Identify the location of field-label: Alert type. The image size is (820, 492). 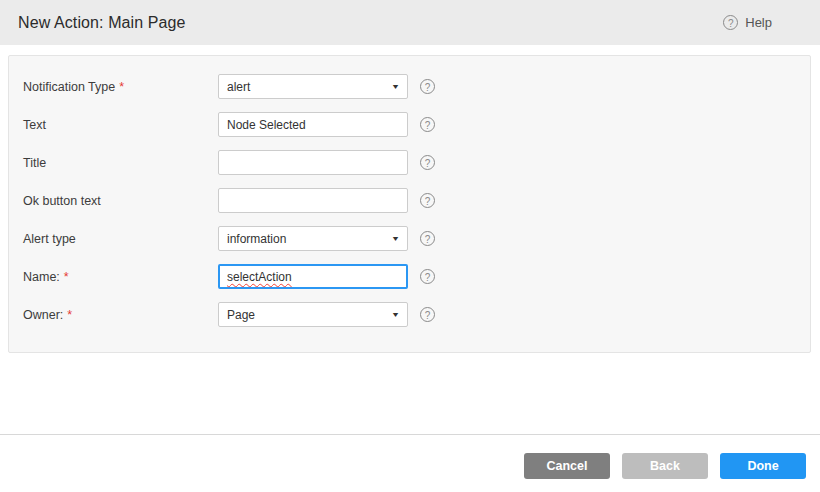
(120, 239).